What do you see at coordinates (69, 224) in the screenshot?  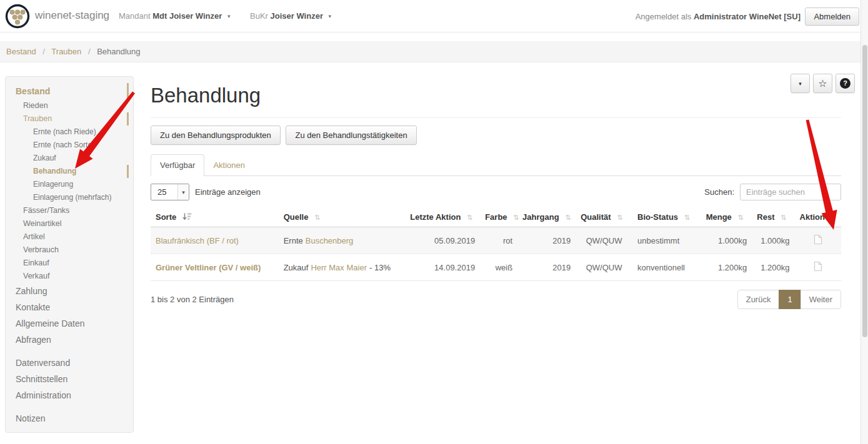 I see `sidebar-item-weinartikel: Weinartikel` at bounding box center [69, 224].